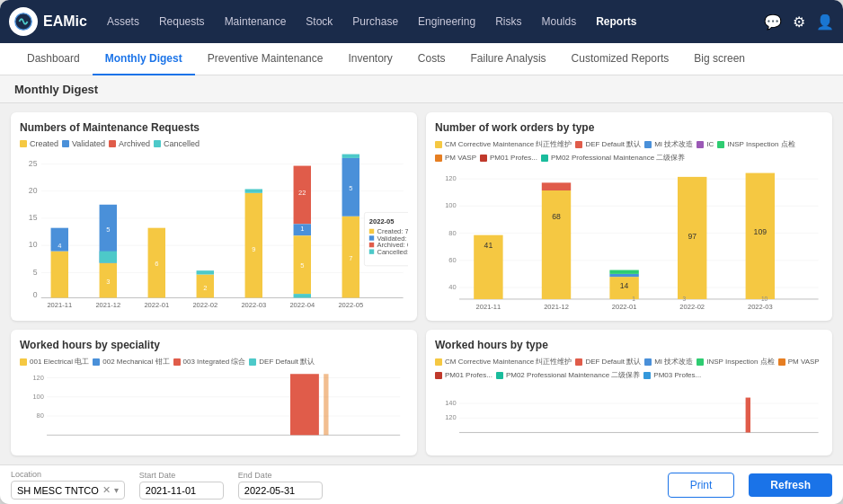 The width and height of the screenshot is (843, 504). What do you see at coordinates (214, 128) in the screenshot?
I see `chart1-title: Numbers of Maintenance Requests` at bounding box center [214, 128].